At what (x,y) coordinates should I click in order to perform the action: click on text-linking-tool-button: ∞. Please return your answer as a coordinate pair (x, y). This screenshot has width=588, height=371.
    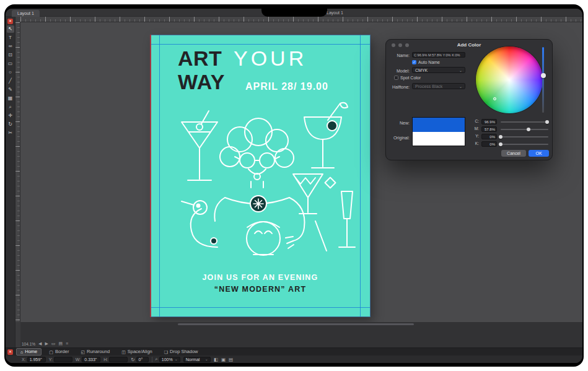
    Looking at the image, I should click on (11, 46).